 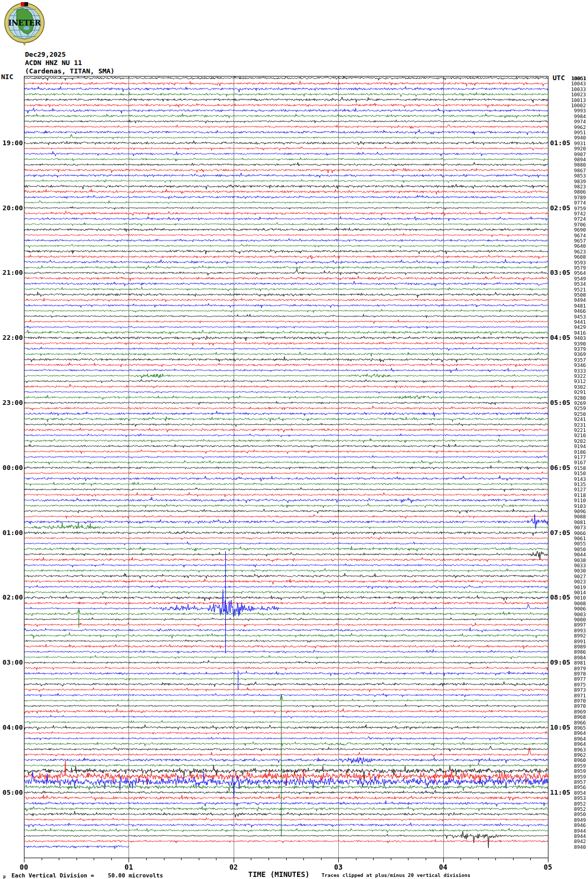 I want to click on trace-number: 9806, so click(x=574, y=192).